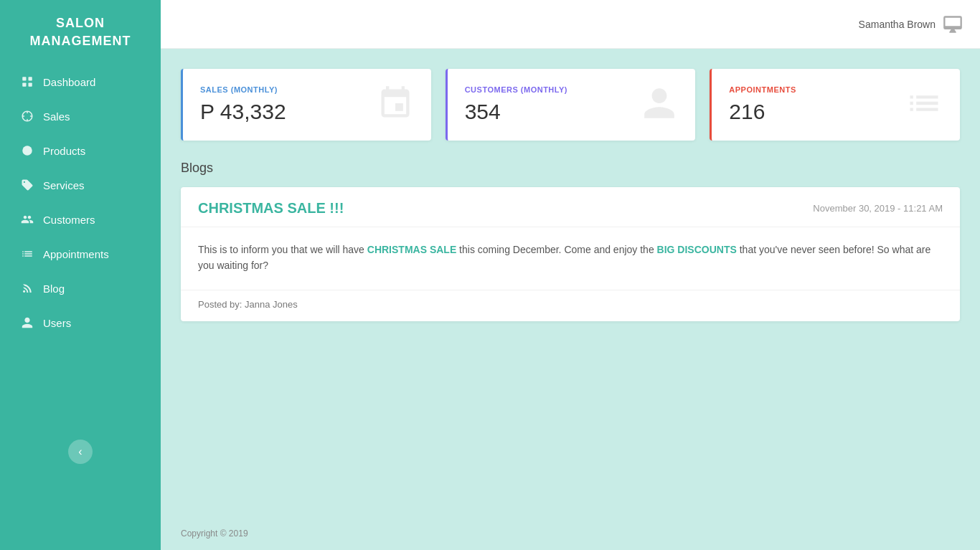 Image resolution: width=980 pixels, height=550 pixels. What do you see at coordinates (395, 105) in the screenshot?
I see `sales-stat-icon` at bounding box center [395, 105].